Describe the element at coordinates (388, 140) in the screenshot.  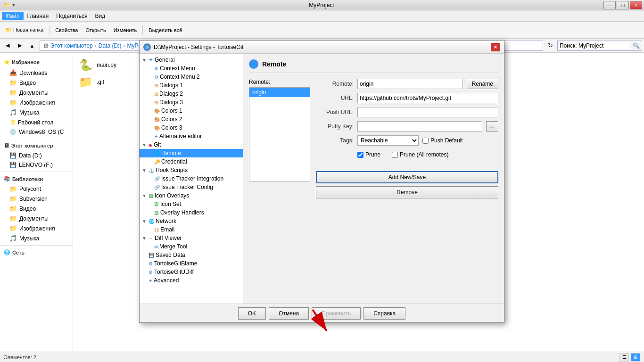
I see `tags-dropdown: Reachable All None` at that location.